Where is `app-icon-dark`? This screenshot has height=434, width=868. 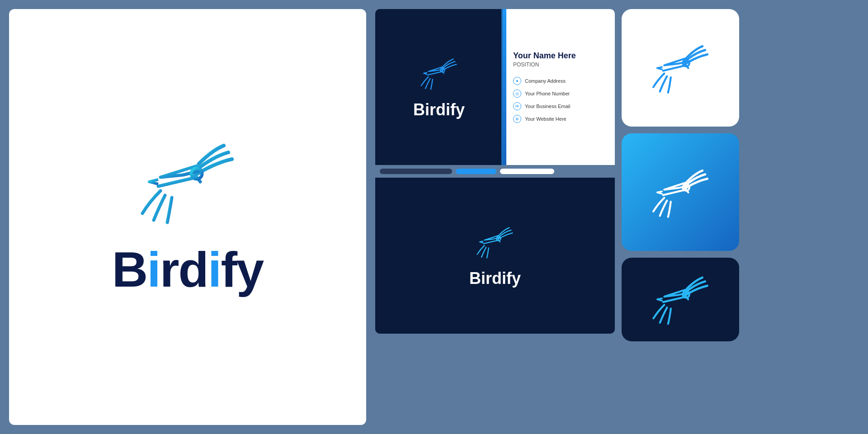 app-icon-dark is located at coordinates (680, 299).